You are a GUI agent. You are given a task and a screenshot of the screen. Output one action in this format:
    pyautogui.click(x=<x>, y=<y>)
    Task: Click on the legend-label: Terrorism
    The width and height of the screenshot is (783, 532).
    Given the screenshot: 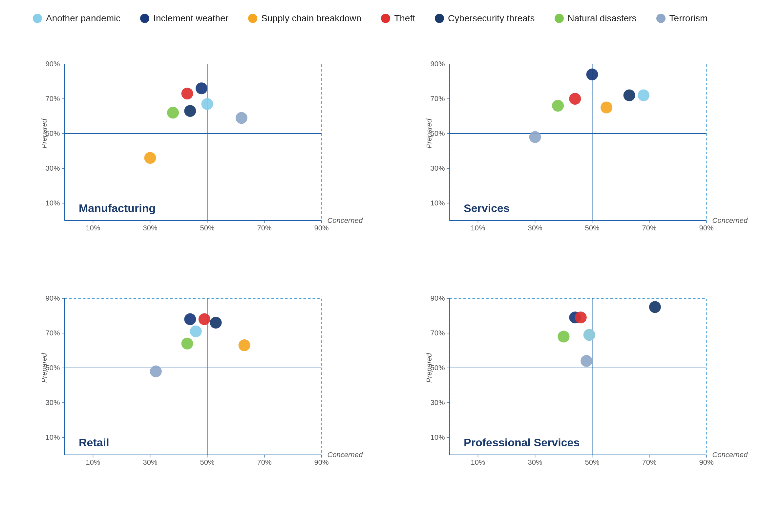 What is the action you would take?
    pyautogui.click(x=689, y=18)
    